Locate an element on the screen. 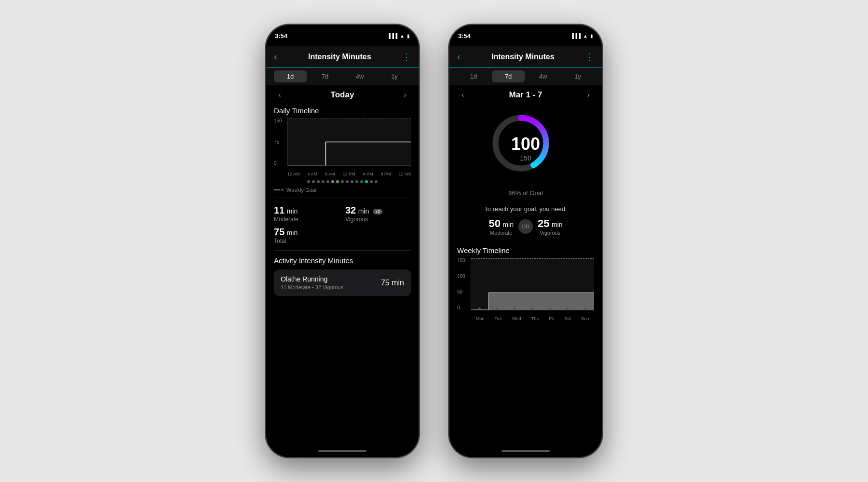 The image size is (868, 482). chart-legend-1: Weekly Goal is located at coordinates (342, 191).